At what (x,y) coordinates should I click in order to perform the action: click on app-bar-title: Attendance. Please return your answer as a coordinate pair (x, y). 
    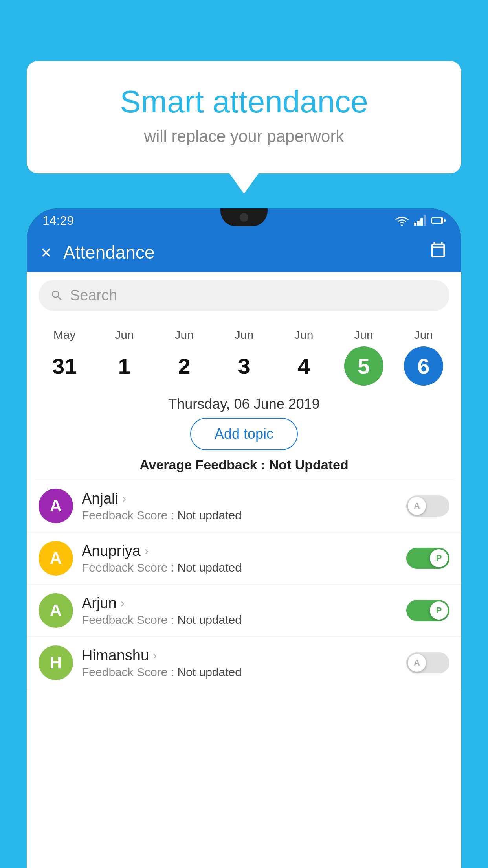
    Looking at the image, I should click on (240, 252).